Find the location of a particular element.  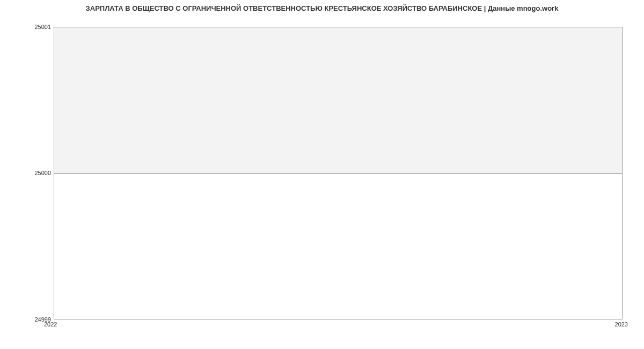

x-axis-tick-label: 2022 is located at coordinates (50, 324).